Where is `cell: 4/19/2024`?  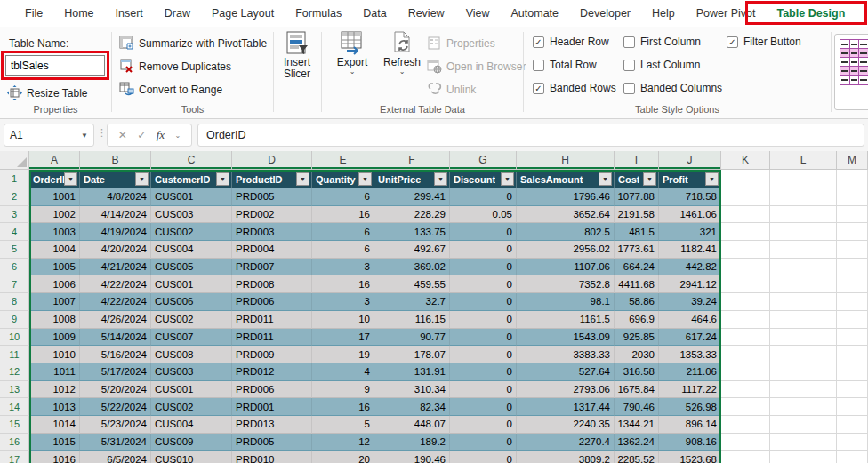 cell: 4/19/2024 is located at coordinates (116, 232).